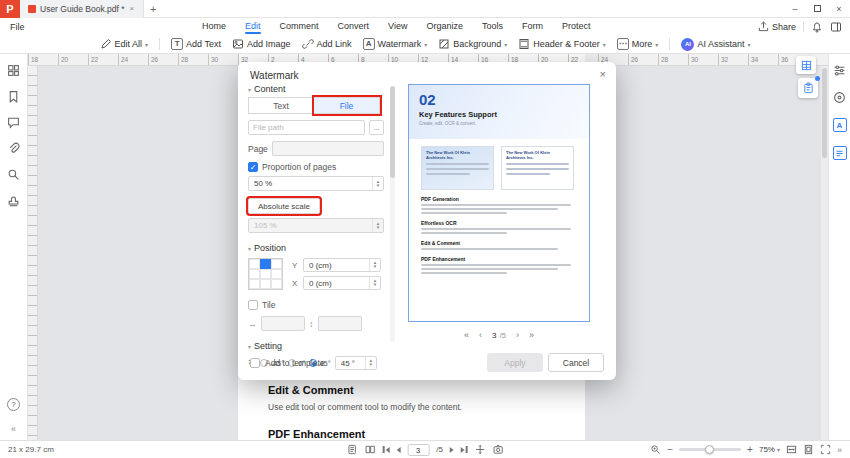  I want to click on tab-form: Form, so click(532, 27).